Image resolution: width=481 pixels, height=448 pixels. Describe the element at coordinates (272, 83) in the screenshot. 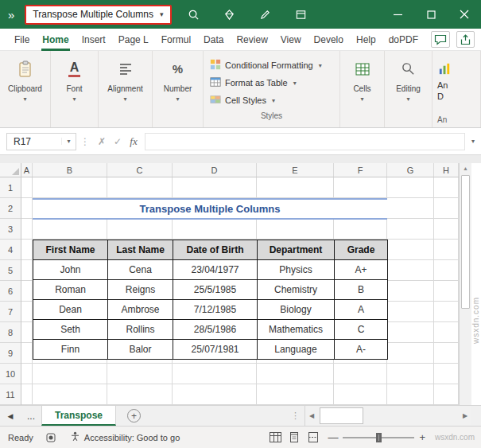

I see `format-as-table-button: Format as Table ▾` at that location.